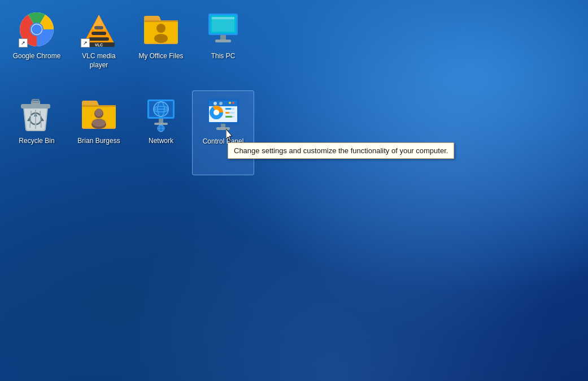 This screenshot has height=381, width=588. Describe the element at coordinates (99, 61) in the screenshot. I see `vlc-label: VLC media player` at that location.